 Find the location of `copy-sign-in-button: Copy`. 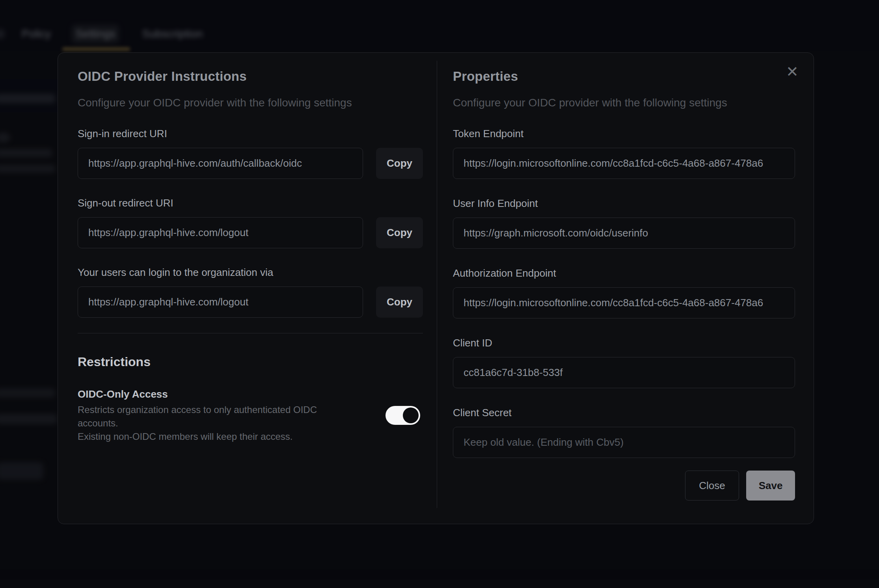

copy-sign-in-button: Copy is located at coordinates (400, 163).